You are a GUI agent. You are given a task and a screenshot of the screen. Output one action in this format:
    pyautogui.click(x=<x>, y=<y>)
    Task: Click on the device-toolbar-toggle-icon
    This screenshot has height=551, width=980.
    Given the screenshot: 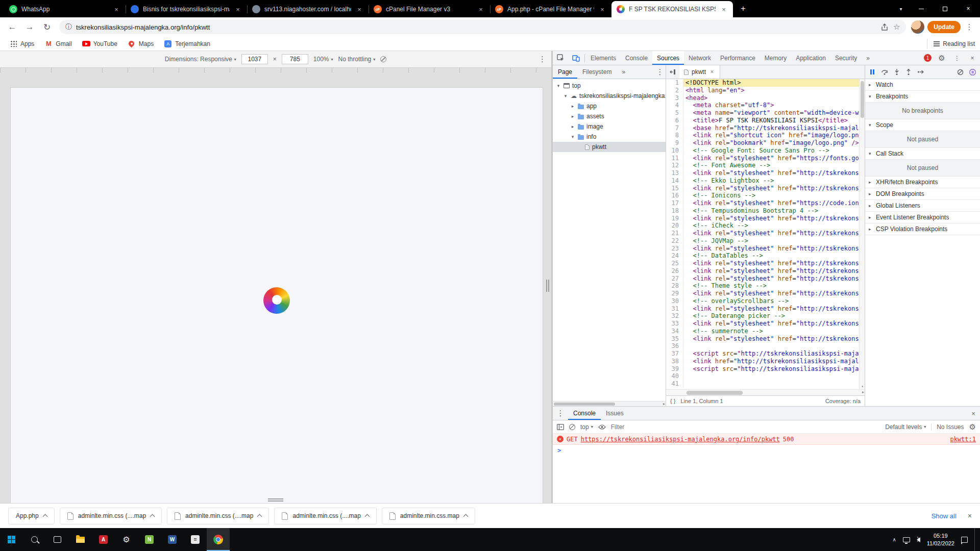 What is the action you would take?
    pyautogui.click(x=576, y=58)
    